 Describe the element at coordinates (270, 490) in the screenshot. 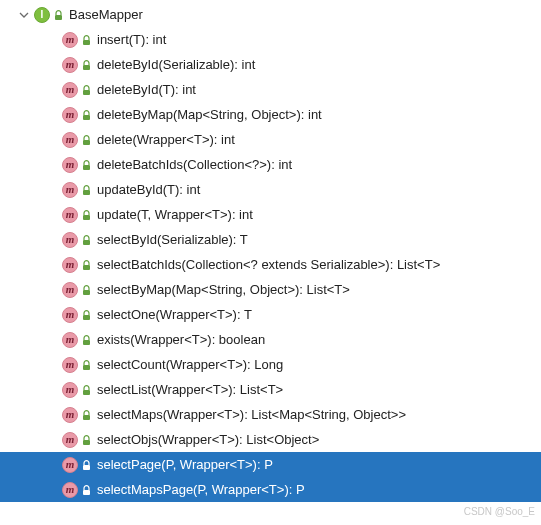

I see `tree-method-row: mselectMapsPage(P, Wrapper<T>): P` at that location.